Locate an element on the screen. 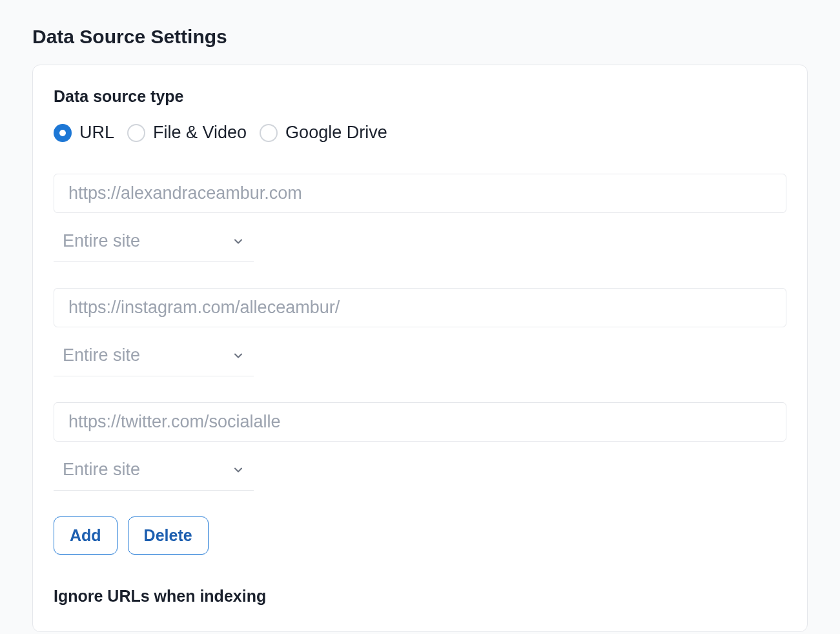 Image resolution: width=840 pixels, height=634 pixels. delete-button: Delete is located at coordinates (168, 536).